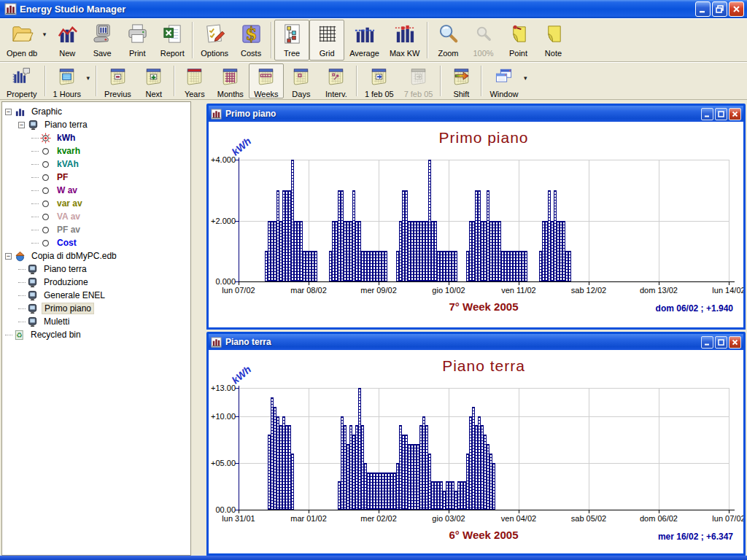 Image resolution: width=747 pixels, height=560 pixels. Describe the element at coordinates (96, 190) in the screenshot. I see `tree-item-w-av: W av` at that location.